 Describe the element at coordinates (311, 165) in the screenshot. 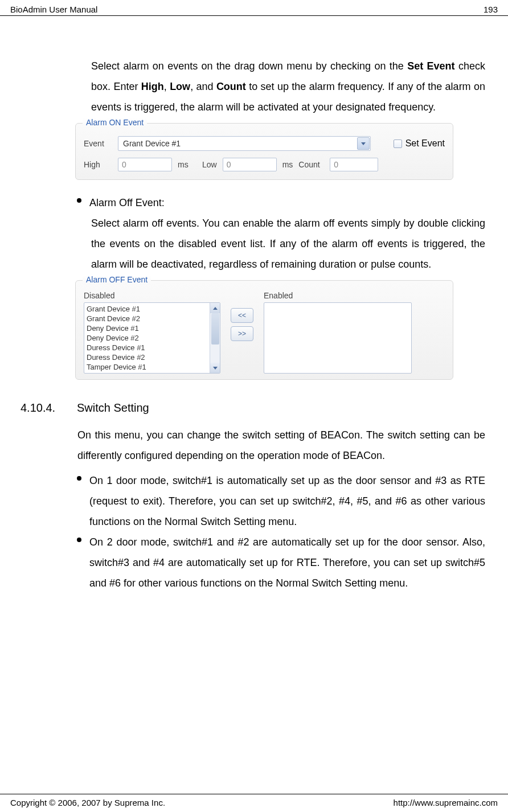

I see `count-label: Count` at that location.